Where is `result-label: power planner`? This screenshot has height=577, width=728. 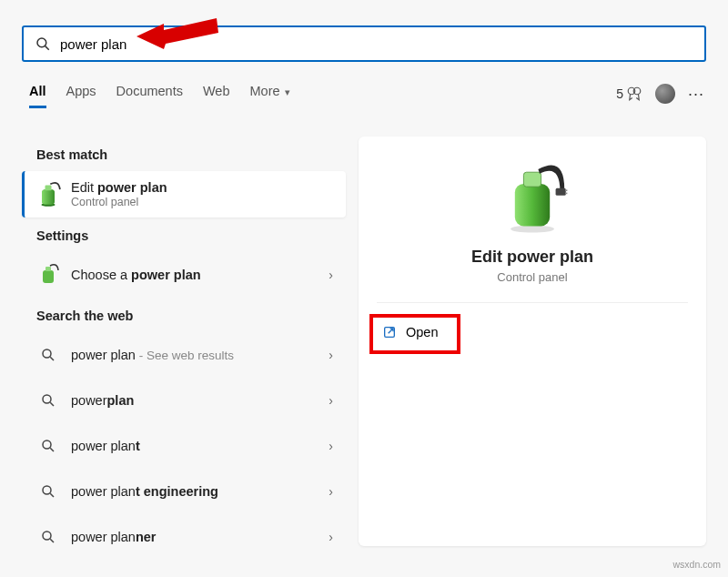
result-label: power planner is located at coordinates (200, 537).